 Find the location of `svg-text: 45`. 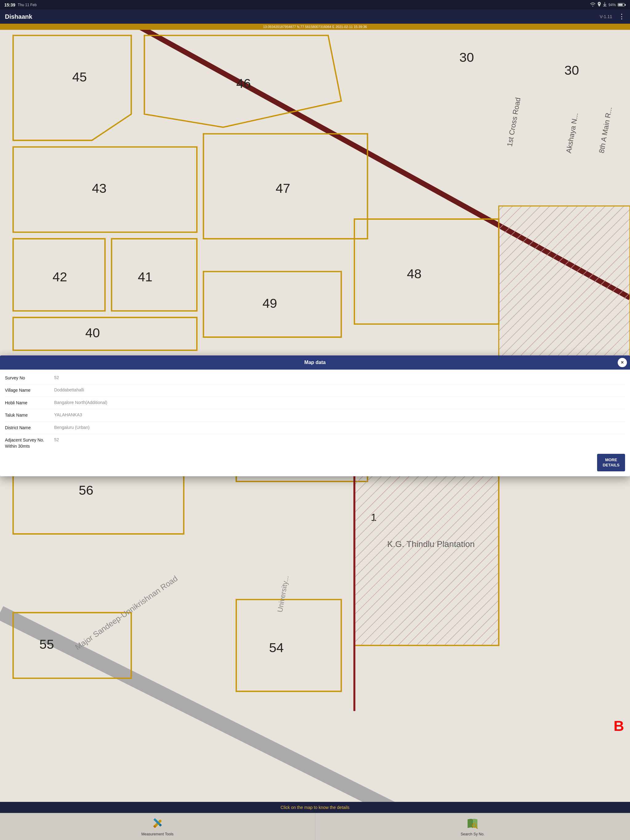

svg-text: 45 is located at coordinates (79, 77).